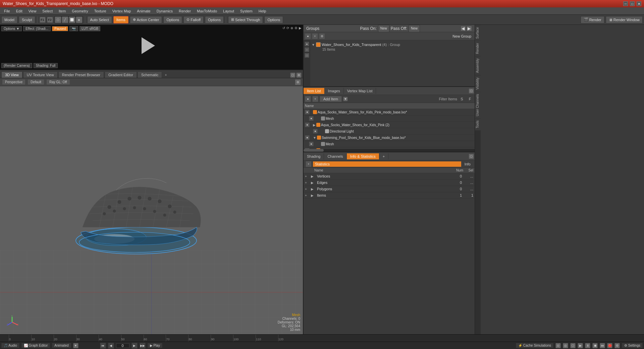 This screenshot has width=644, height=349. Describe the element at coordinates (155, 346) in the screenshot. I see `play-btn-main: ▶ Play` at that location.